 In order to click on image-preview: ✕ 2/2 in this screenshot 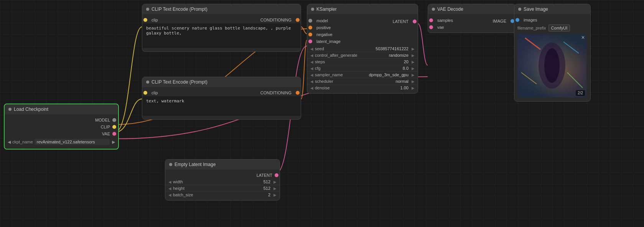, I will do `click(552, 66)`.